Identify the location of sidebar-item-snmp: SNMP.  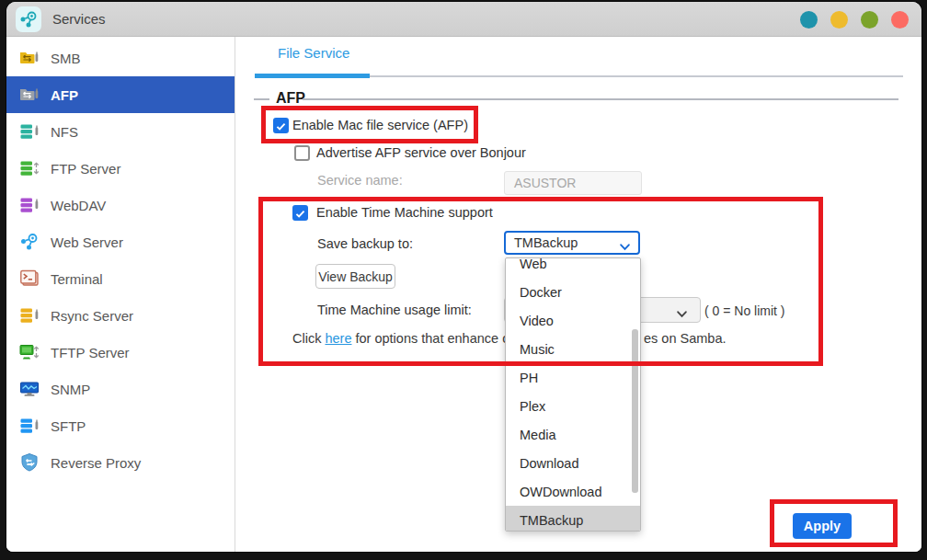
(120, 389).